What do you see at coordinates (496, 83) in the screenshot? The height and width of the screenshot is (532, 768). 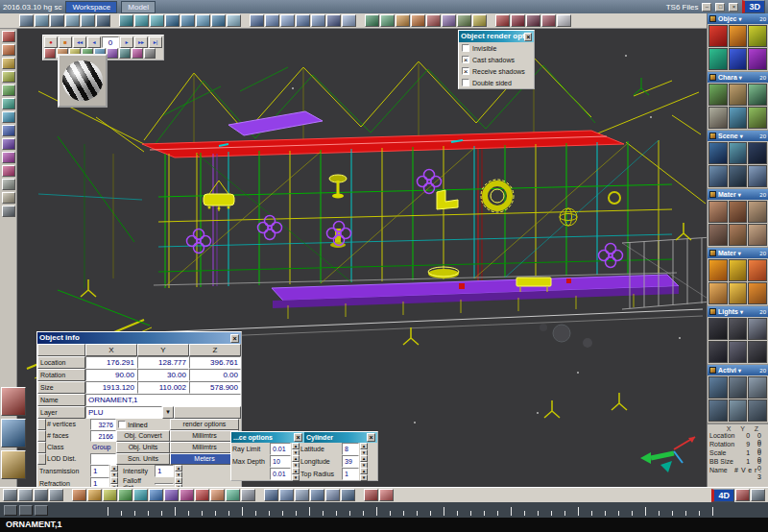 I see `render-option: Double sided` at bounding box center [496, 83].